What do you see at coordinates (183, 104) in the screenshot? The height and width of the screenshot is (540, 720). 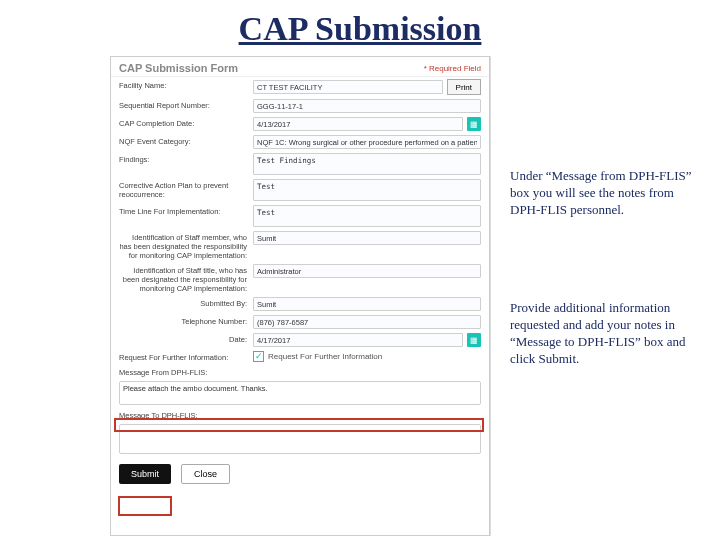 I see `label-seq: Sequential Report Number:` at bounding box center [183, 104].